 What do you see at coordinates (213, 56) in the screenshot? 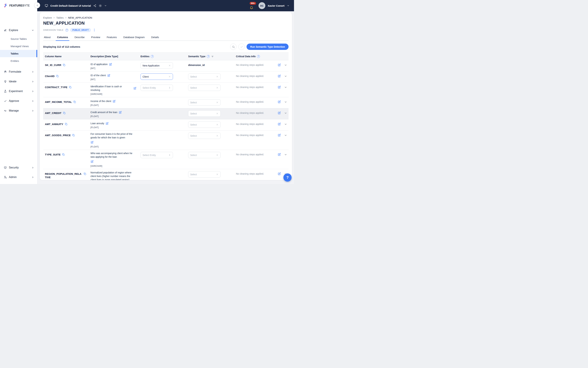
I see `filter-icon` at bounding box center [213, 56].